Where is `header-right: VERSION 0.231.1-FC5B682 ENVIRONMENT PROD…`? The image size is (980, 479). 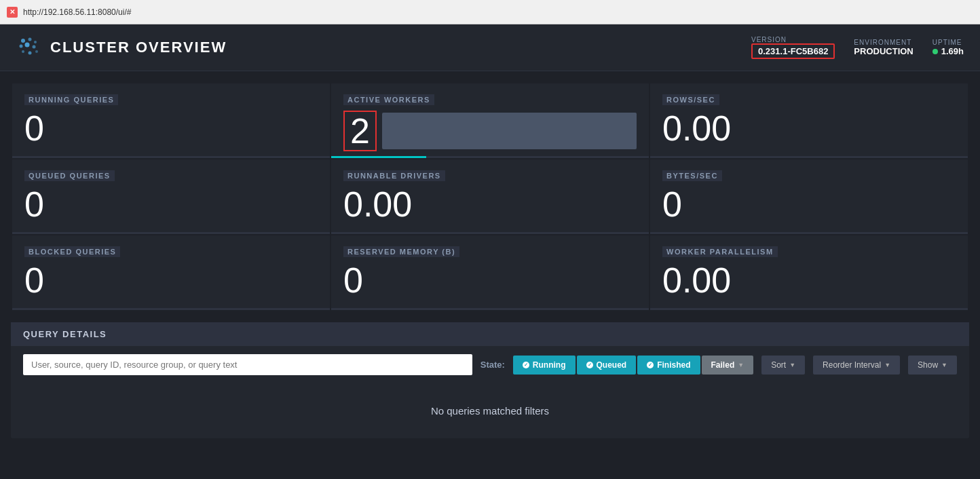
header-right: VERSION 0.231.1-FC5B682 ENVIRONMENT PROD… is located at coordinates (858, 47).